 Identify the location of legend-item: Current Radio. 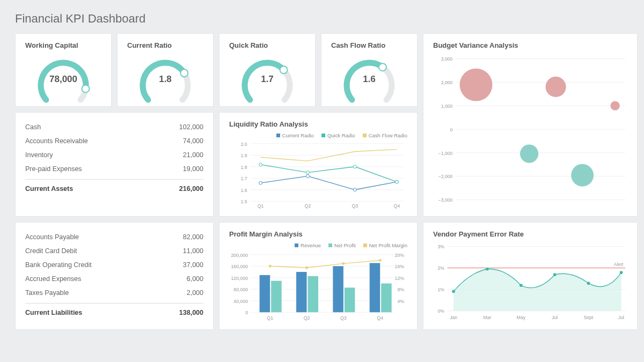
(298, 135).